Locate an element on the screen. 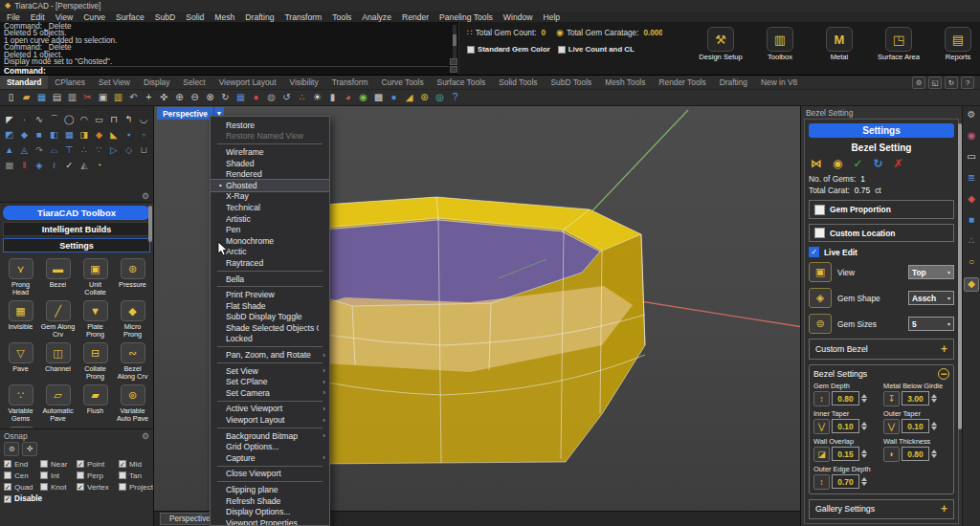  palette-icon: ⊔ is located at coordinates (144, 149).